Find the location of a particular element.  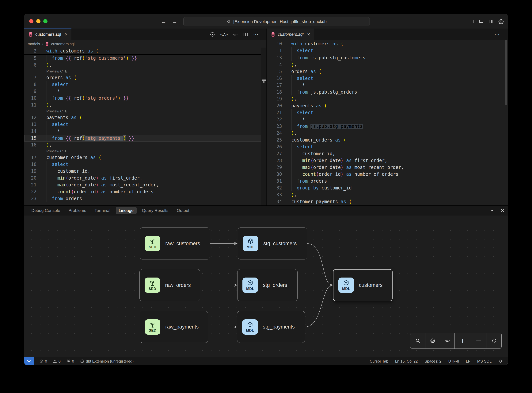

compiled-editor-line-16: 16 select is located at coordinates (387, 79).